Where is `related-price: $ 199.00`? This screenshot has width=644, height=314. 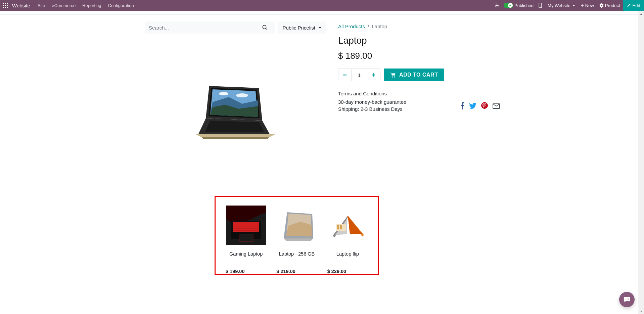 related-price: $ 199.00 is located at coordinates (246, 271).